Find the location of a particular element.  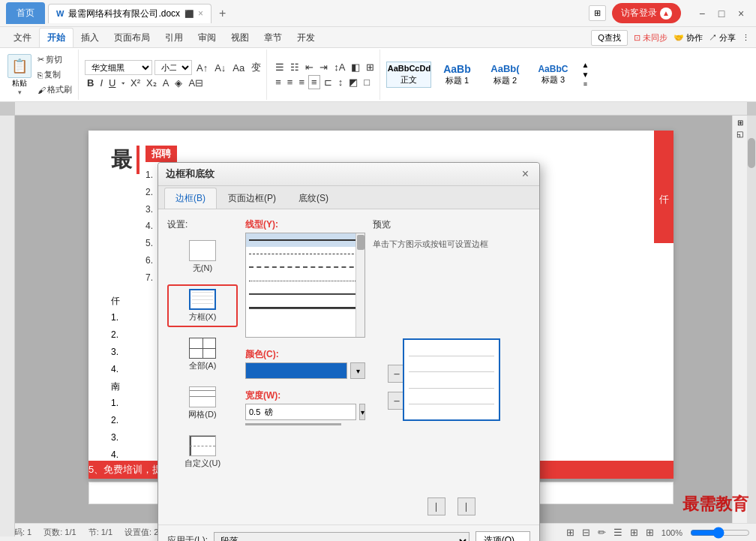

font-size-select: 小二 is located at coordinates (173, 68).